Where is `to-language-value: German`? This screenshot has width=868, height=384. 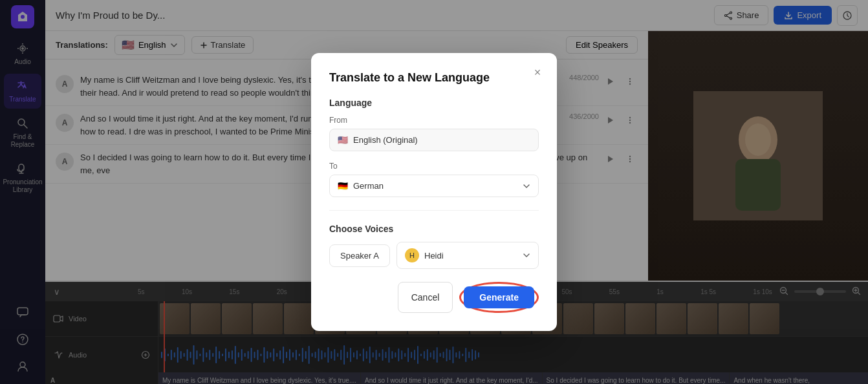
to-language-value: German is located at coordinates (369, 186).